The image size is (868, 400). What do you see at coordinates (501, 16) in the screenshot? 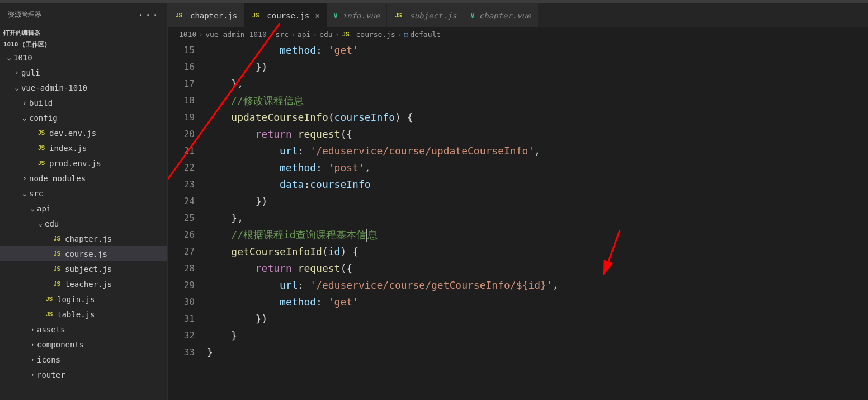
I see `tab: Vchapter.vue` at bounding box center [501, 16].